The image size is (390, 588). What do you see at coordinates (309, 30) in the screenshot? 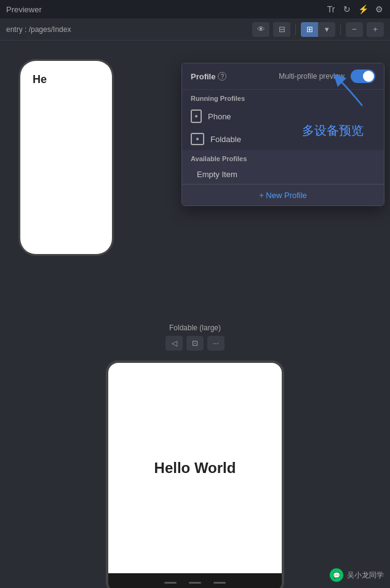
I see `grid-view-btn: ⊞` at bounding box center [309, 30].